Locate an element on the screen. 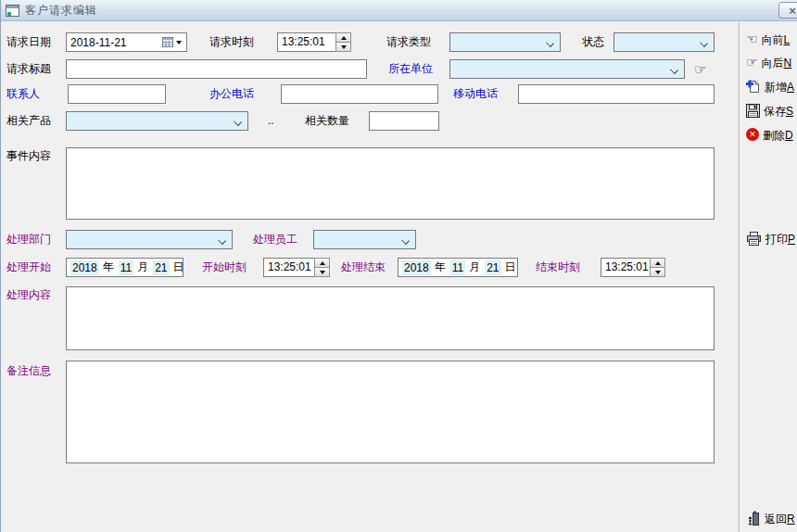 Image resolution: width=797 pixels, height=532 pixels. process-end-date-field: 2018 年 11 月 21 日 is located at coordinates (458, 267).